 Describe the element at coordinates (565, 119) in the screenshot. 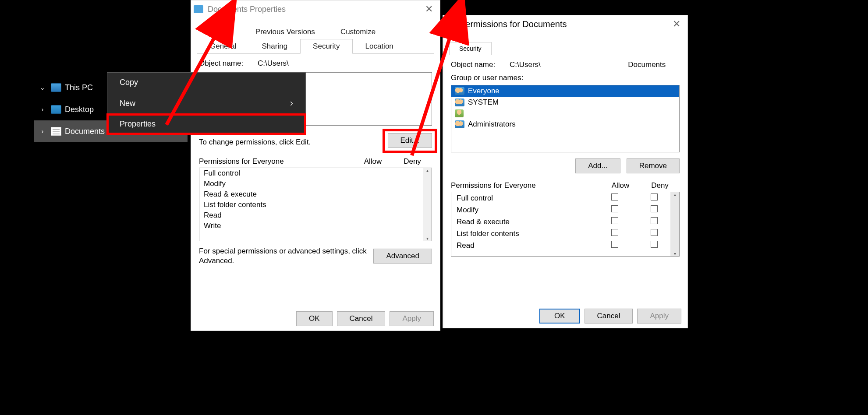

I see `group-user-list: Everyone SYSTEM Administrators` at that location.